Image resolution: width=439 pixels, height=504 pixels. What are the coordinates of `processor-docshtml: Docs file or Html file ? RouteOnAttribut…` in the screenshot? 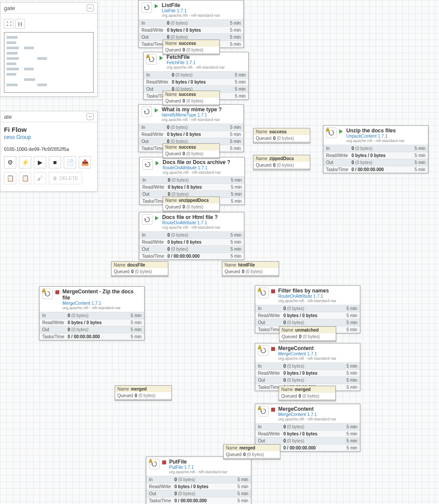 It's located at (192, 236).